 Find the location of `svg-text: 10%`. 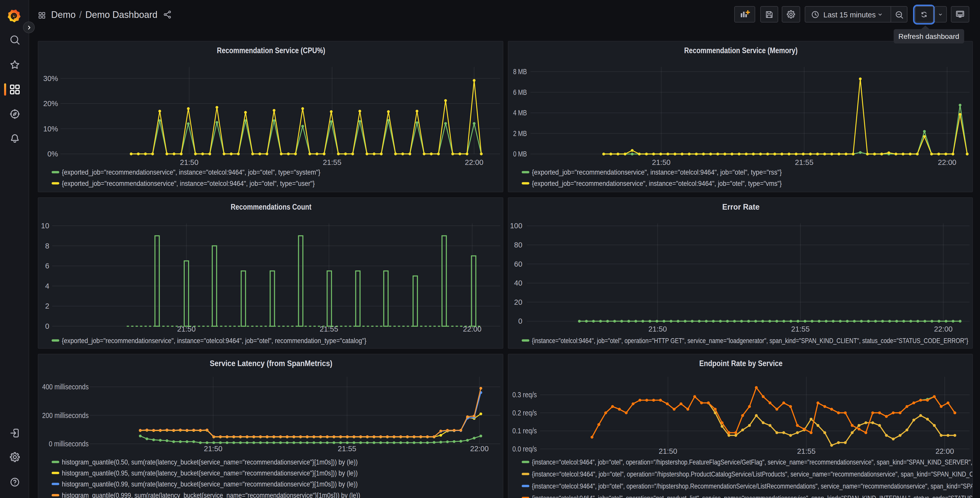

svg-text: 10% is located at coordinates (50, 129).